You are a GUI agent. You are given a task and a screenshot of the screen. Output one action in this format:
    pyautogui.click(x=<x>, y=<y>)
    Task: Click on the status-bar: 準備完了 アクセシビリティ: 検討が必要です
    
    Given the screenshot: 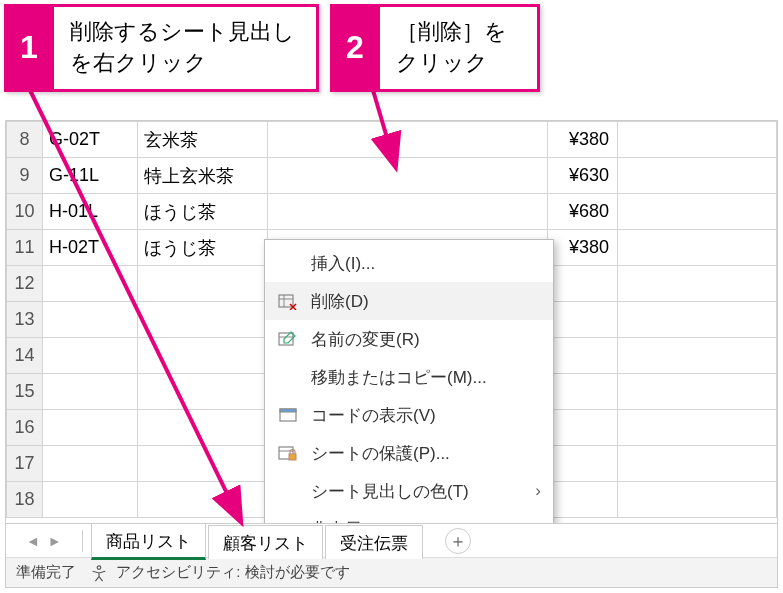 What is the action you would take?
    pyautogui.click(x=392, y=572)
    